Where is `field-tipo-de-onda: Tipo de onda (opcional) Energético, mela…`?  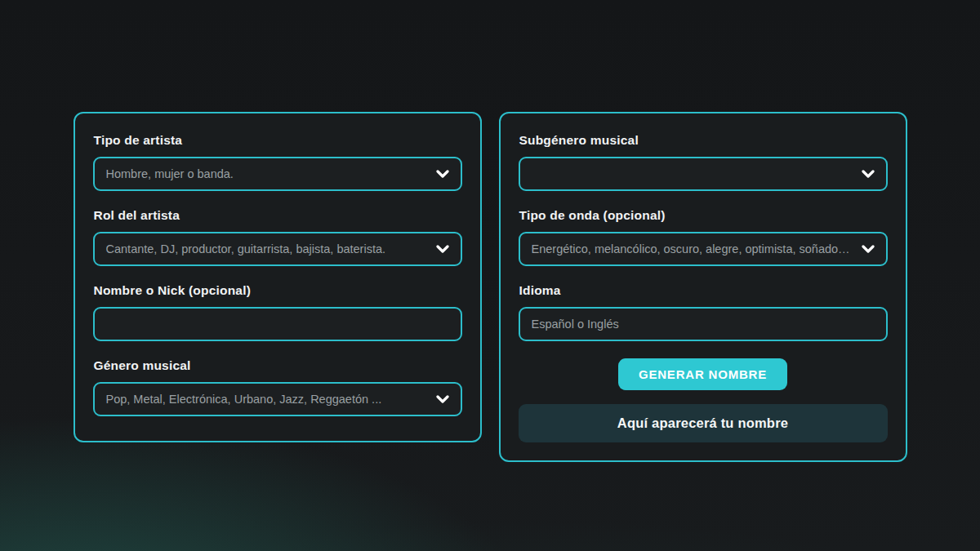 field-tipo-de-onda: Tipo de onda (opcional) Energético, mela… is located at coordinates (703, 237).